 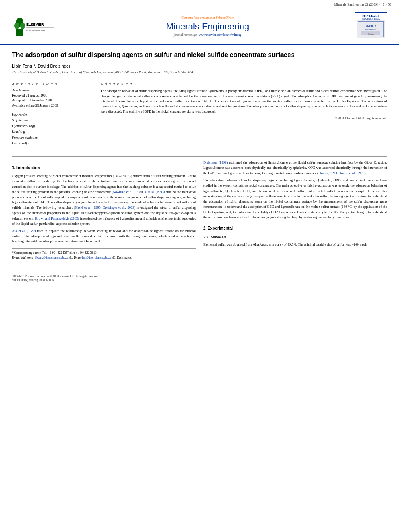 I want to click on accepted-date: Accepted 15 December 2008, so click(x=52, y=101).